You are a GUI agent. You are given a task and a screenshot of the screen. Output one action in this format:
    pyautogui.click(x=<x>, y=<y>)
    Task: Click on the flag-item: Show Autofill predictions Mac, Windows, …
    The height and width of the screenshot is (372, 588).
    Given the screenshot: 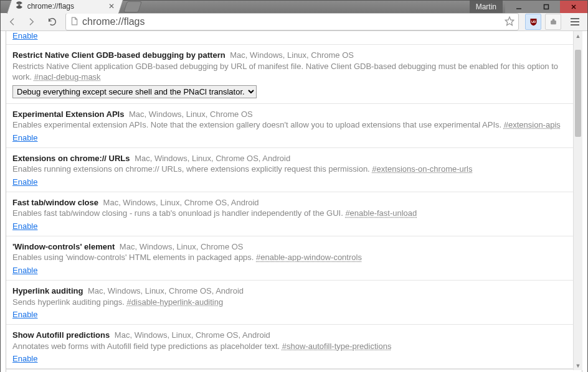 What is the action you would take?
    pyautogui.click(x=294, y=347)
    